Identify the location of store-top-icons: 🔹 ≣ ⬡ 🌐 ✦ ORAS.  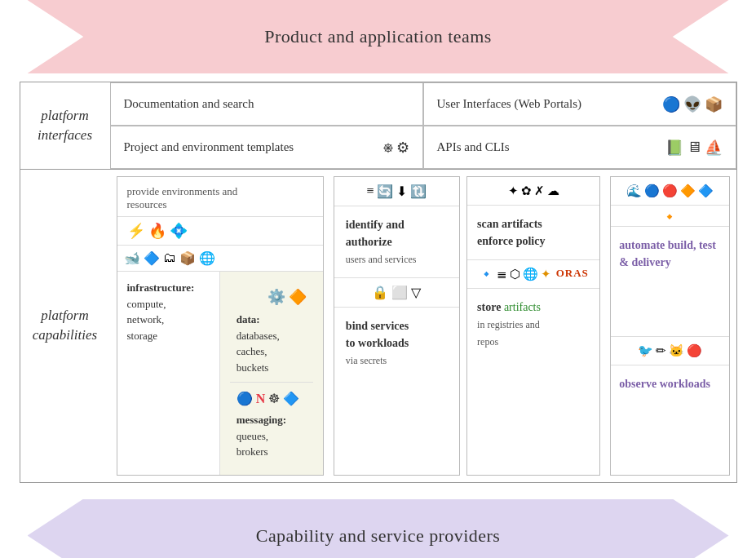
(533, 274).